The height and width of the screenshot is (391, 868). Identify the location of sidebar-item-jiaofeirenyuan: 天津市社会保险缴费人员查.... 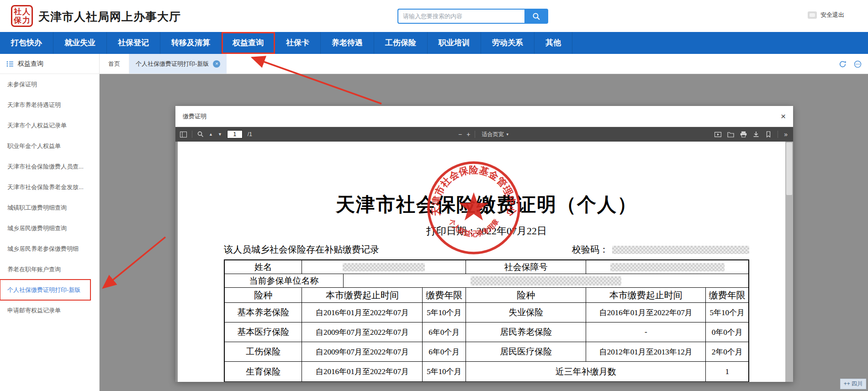
(49, 166).